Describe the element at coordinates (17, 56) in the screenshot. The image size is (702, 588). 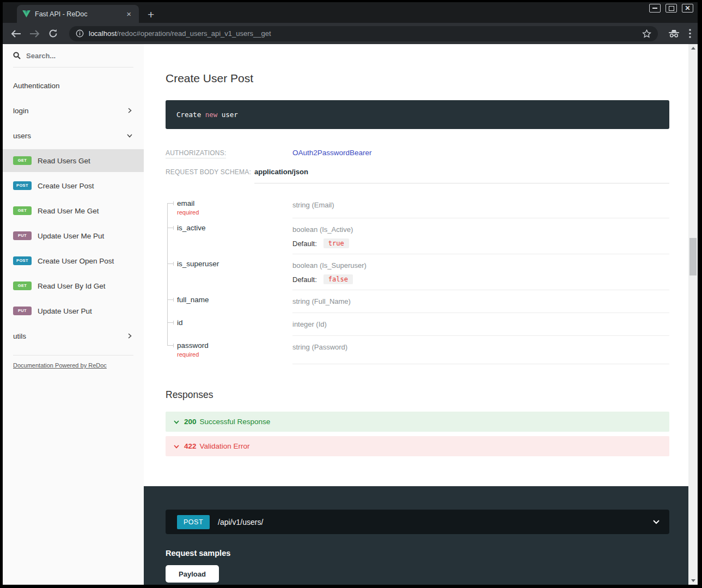
I see `search-icon` at that location.